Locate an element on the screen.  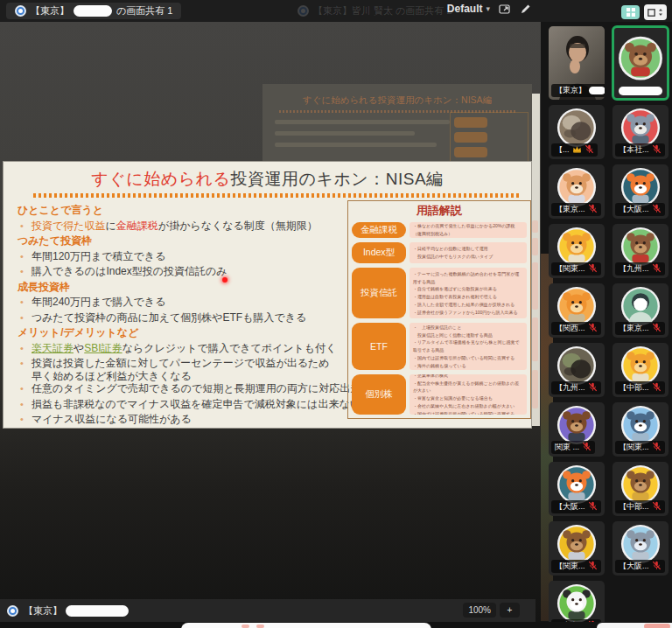
vocab-row: 金融課税・株などの売買で発生した収益にかかる20%の課税（復興特別税込み） is located at coordinates (439, 230).